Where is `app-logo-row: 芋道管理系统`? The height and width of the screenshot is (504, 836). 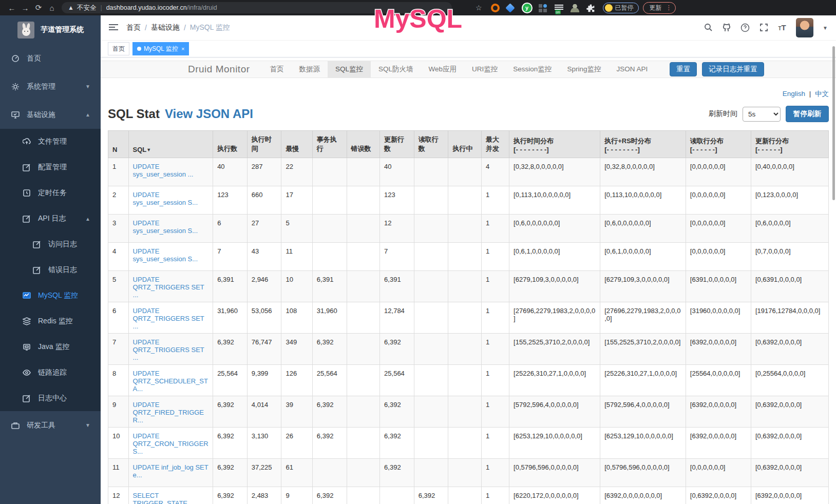
app-logo-row: 芋道管理系统 is located at coordinates (50, 30).